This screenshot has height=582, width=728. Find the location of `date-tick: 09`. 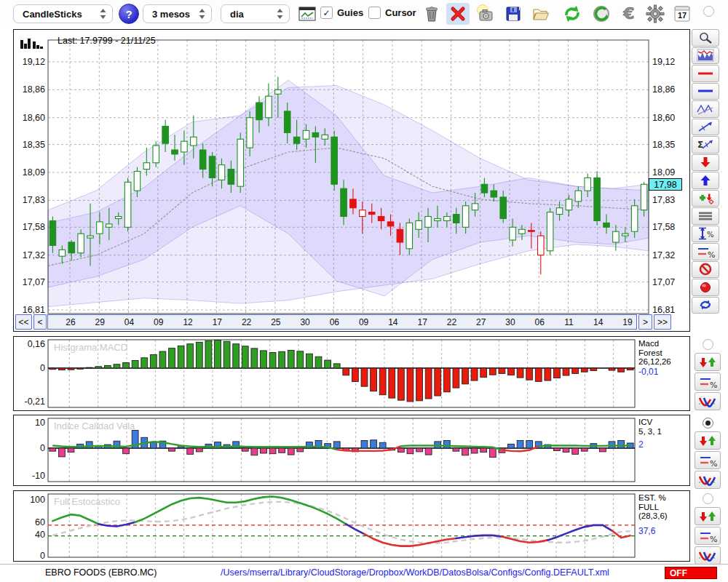

date-tick: 09 is located at coordinates (364, 322).